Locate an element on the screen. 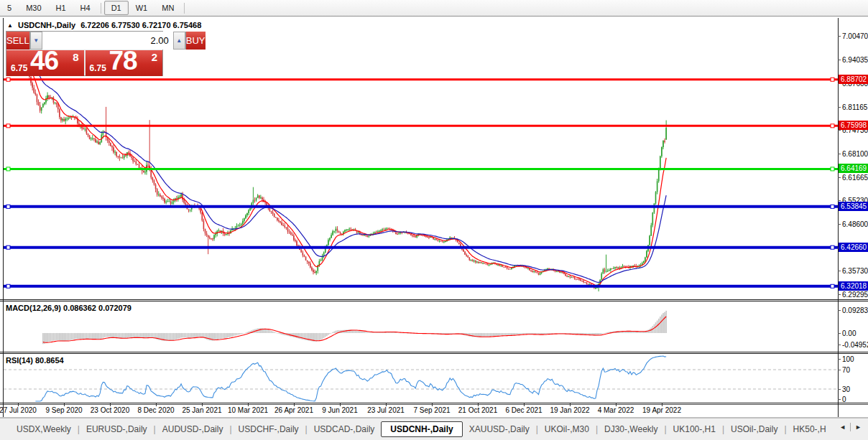 The width and height of the screenshot is (868, 440). timeframe-H1: H1 is located at coordinates (61, 8).